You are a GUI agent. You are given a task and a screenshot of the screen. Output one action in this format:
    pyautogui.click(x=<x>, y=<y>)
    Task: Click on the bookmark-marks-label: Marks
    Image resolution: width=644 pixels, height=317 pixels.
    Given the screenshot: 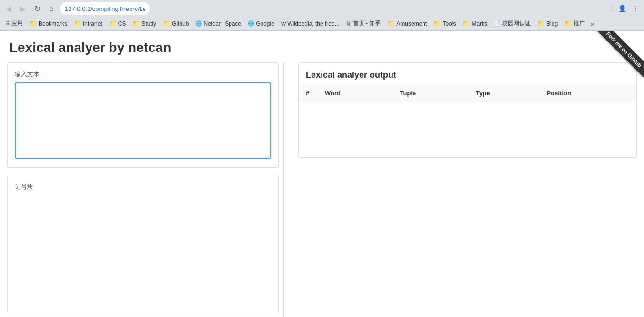 What is the action you would take?
    pyautogui.click(x=479, y=24)
    